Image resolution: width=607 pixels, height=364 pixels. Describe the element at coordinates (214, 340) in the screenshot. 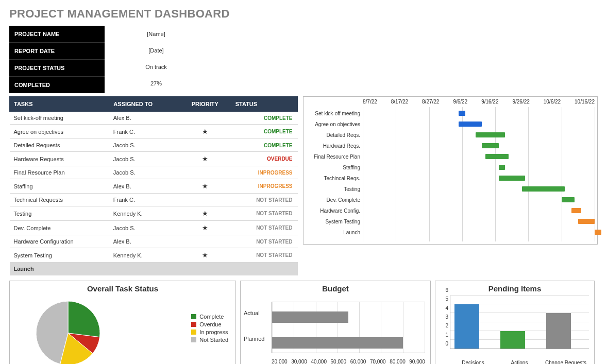

I see `legend-label: Not Started` at that location.